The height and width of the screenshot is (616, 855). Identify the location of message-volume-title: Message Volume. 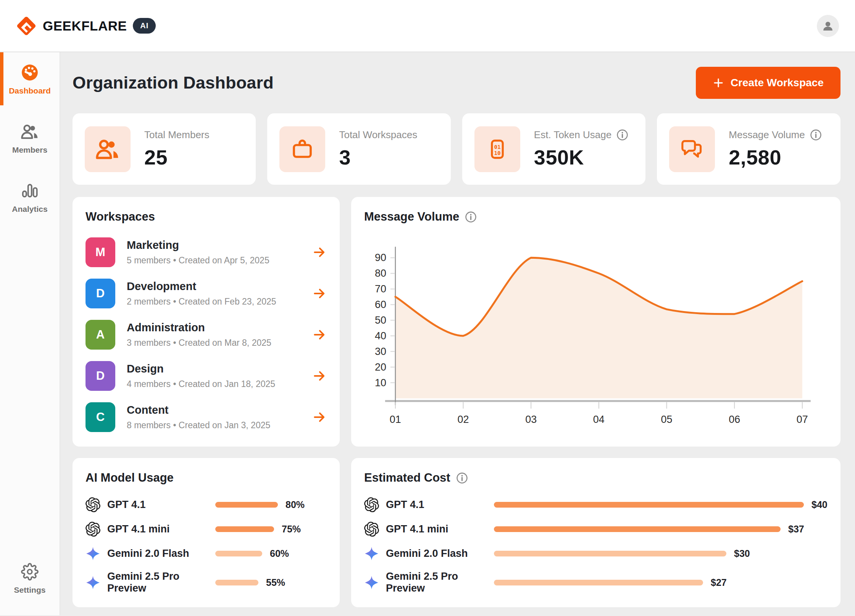
(411, 217).